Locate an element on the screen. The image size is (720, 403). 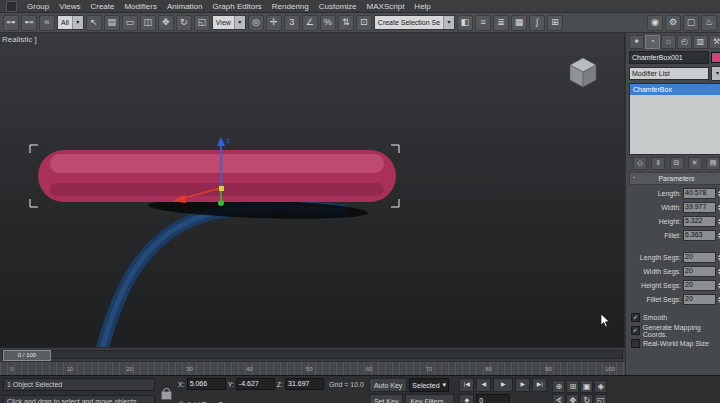
align-icon: ≡ is located at coordinates (483, 23).